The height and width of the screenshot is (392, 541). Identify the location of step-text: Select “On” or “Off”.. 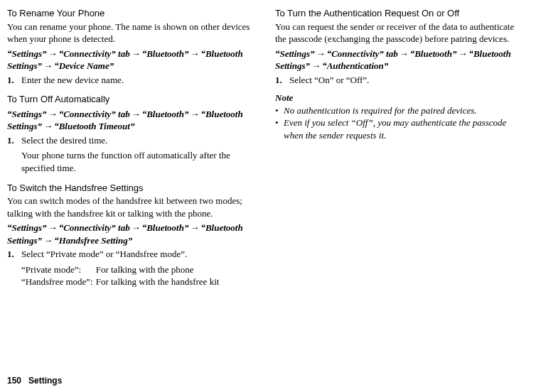
(408, 80).